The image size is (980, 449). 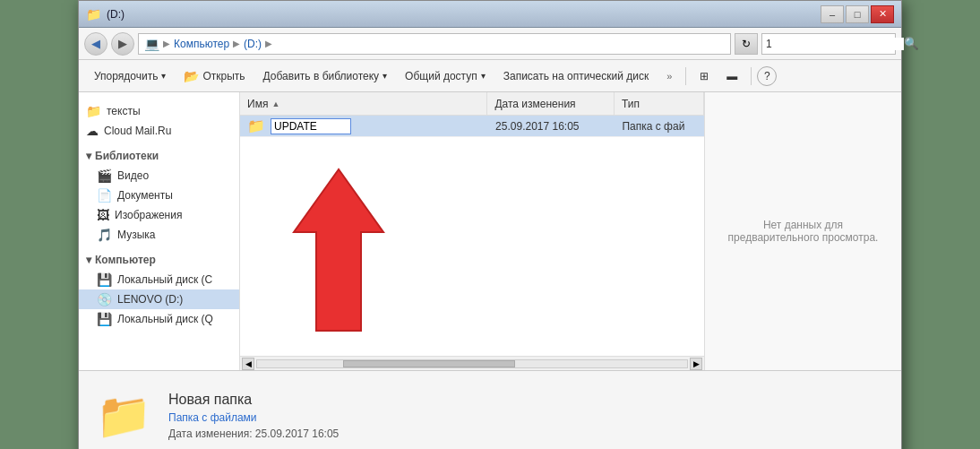 I want to click on search-icon: 🔍, so click(x=912, y=44).